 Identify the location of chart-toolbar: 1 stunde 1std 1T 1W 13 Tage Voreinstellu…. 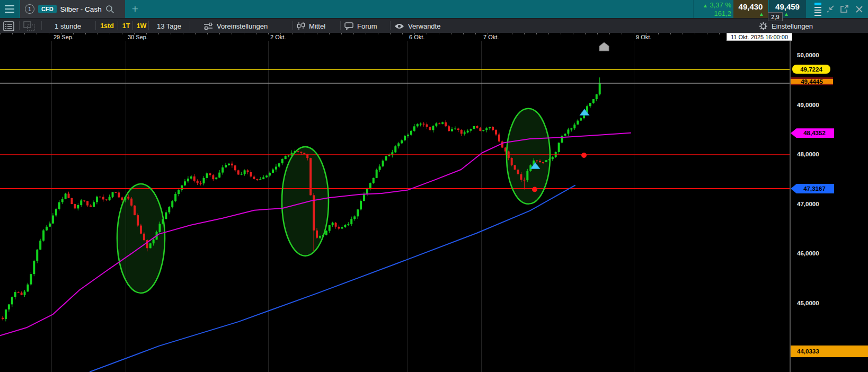
(434, 25).